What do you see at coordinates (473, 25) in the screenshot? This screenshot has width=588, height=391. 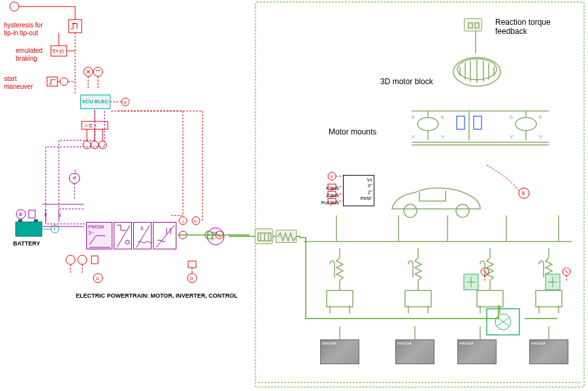 I see `torque-fb-block` at bounding box center [473, 25].